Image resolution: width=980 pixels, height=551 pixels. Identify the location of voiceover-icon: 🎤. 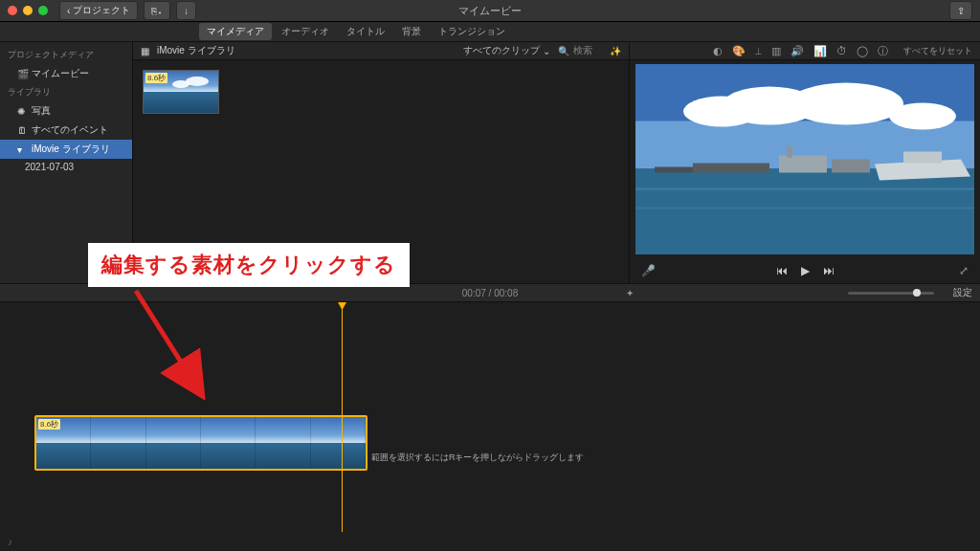
(649, 271).